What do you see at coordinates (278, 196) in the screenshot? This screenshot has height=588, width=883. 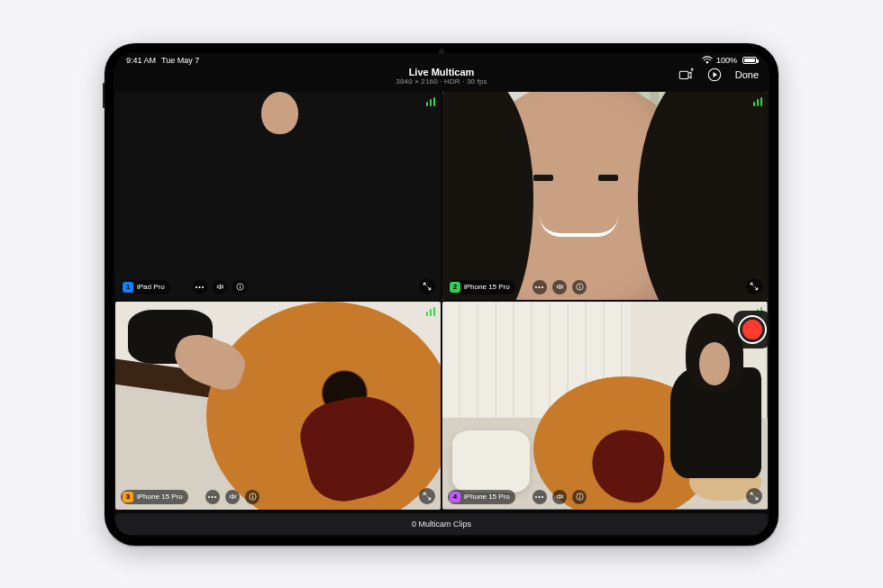 I see `camera-feed-1: 1 iPad Pro` at bounding box center [278, 196].